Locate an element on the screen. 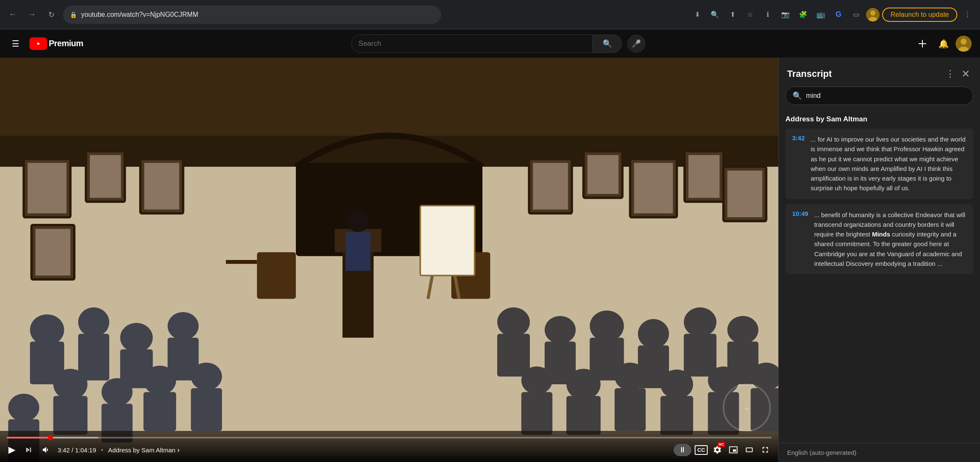 This screenshot has height=462, width=980. time-display: 3:42 / 1:04:19 is located at coordinates (77, 450).